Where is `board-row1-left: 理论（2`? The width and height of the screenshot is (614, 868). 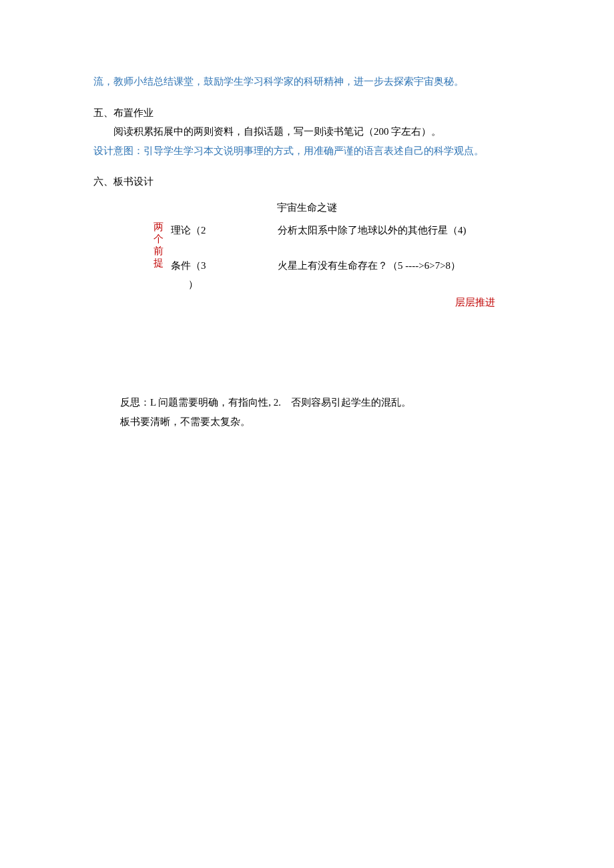 board-row1-left: 理论（2 is located at coordinates (191, 231).